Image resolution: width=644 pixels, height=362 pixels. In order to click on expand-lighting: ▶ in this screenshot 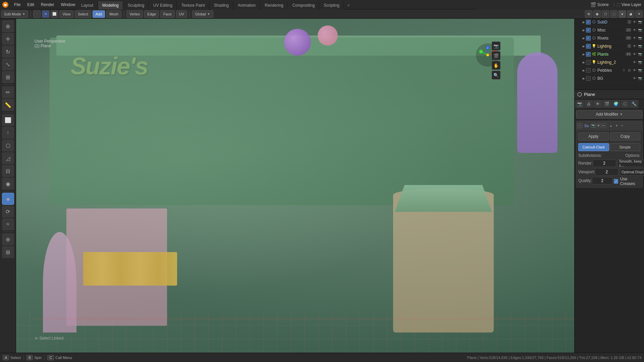, I will do `click(584, 46)`.